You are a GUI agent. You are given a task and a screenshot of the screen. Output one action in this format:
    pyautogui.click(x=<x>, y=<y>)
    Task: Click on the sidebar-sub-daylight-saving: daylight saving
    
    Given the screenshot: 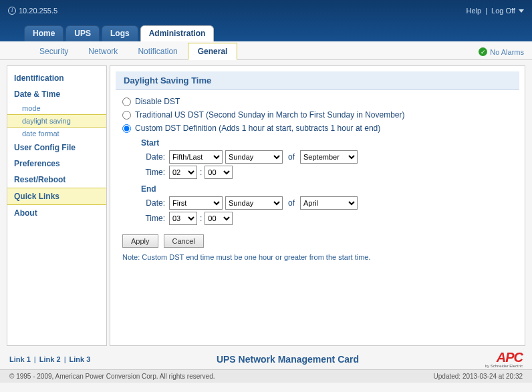 What is the action you would take?
    pyautogui.click(x=57, y=121)
    